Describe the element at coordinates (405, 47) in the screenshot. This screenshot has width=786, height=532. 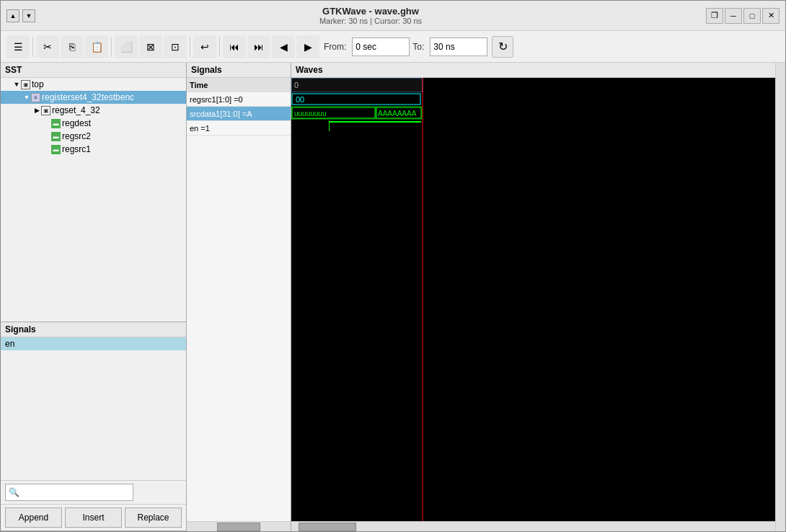
I see `from-to-container: From: To:` at that location.